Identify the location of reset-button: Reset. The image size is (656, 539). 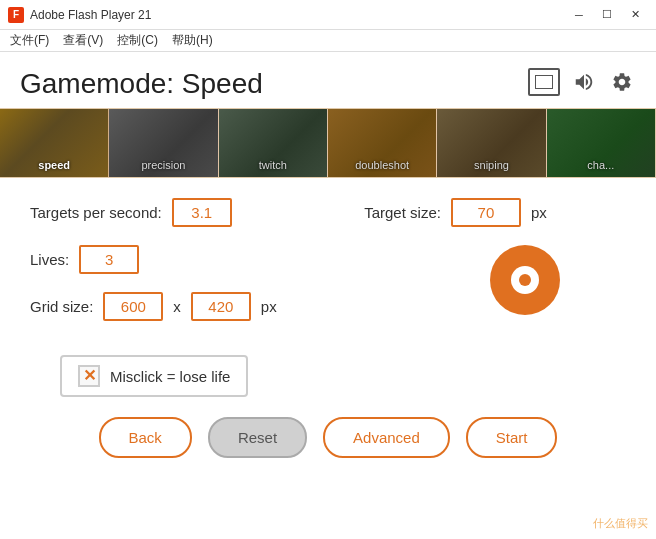
(258, 438).